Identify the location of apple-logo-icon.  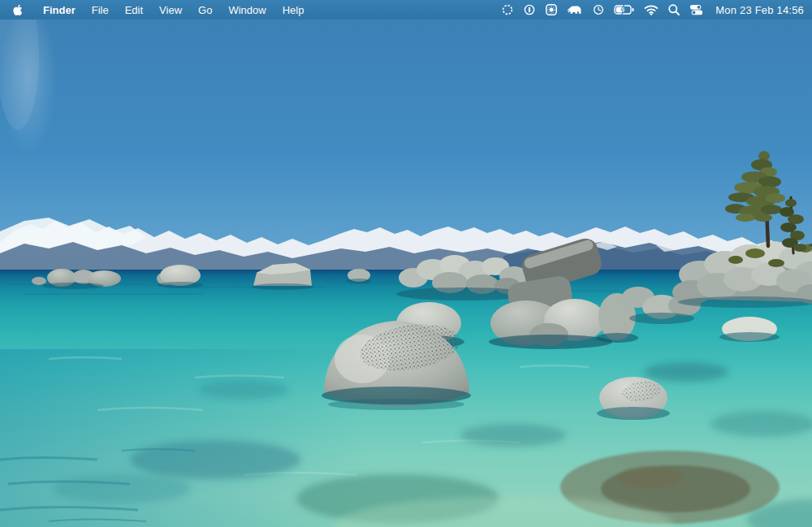
(18, 10).